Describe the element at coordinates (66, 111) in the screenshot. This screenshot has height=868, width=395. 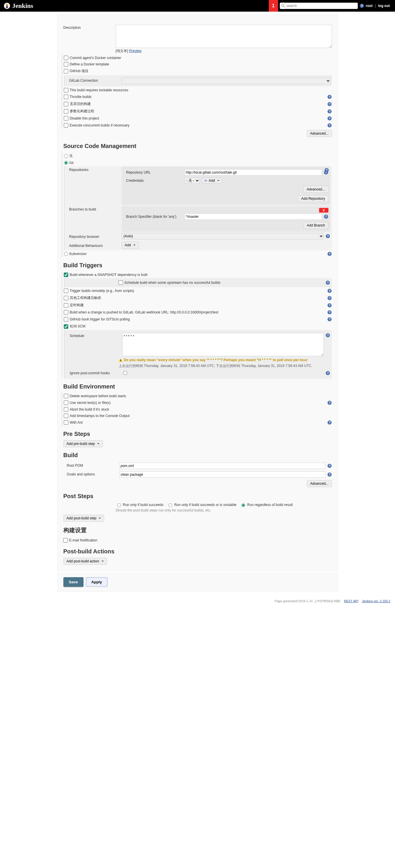
I see `parametrized-checkbox` at that location.